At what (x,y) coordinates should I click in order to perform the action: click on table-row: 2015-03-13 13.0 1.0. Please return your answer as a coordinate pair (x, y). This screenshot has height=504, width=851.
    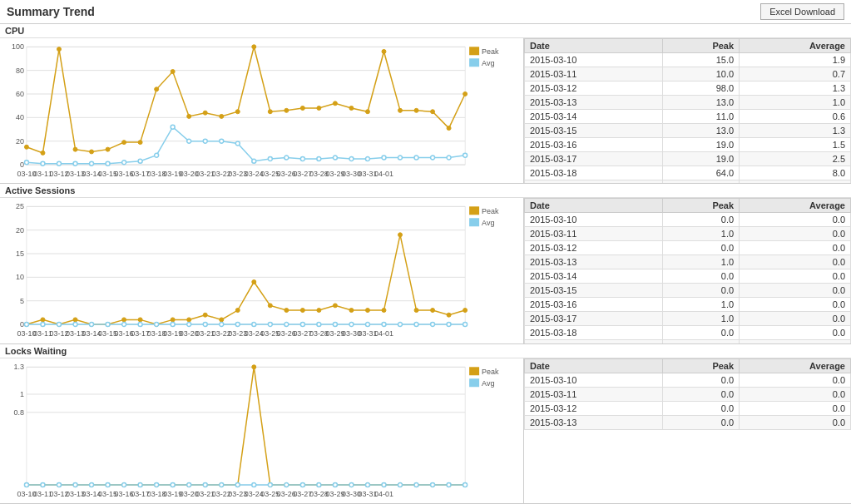
    Looking at the image, I should click on (688, 103).